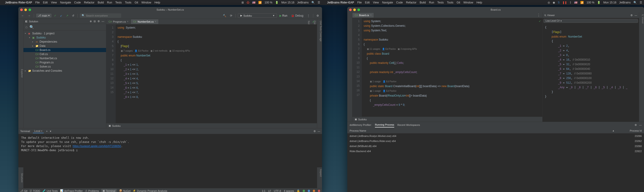 The image size is (644, 192). I want to click on collapse-icon: ⊟, so click(94, 21).